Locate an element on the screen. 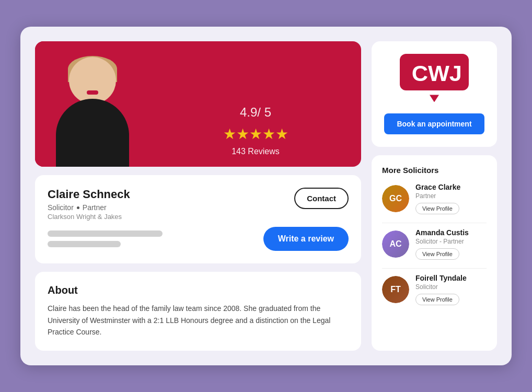 The image size is (532, 392). dot-separator is located at coordinates (78, 208).